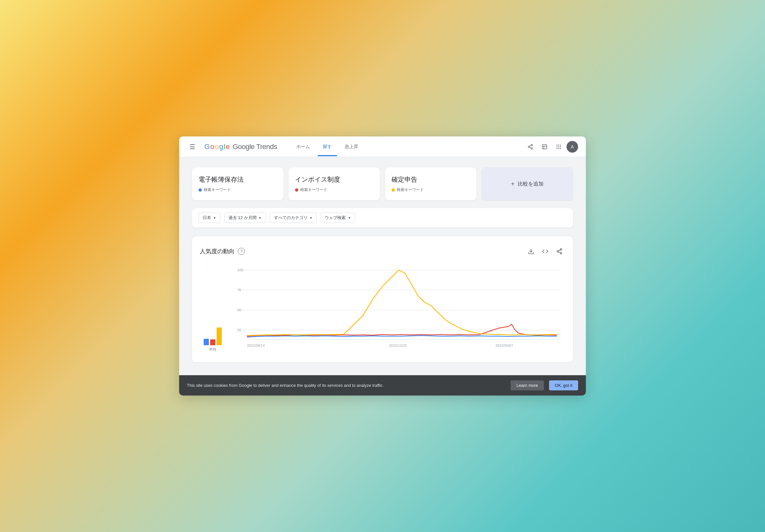 Image resolution: width=765 pixels, height=532 pixels. Describe the element at coordinates (382, 184) in the screenshot. I see `search-cards: 電子帳簿保存法 検索キーワード インボイス制度 検索キーワード 確定申告 検索キ…` at that location.